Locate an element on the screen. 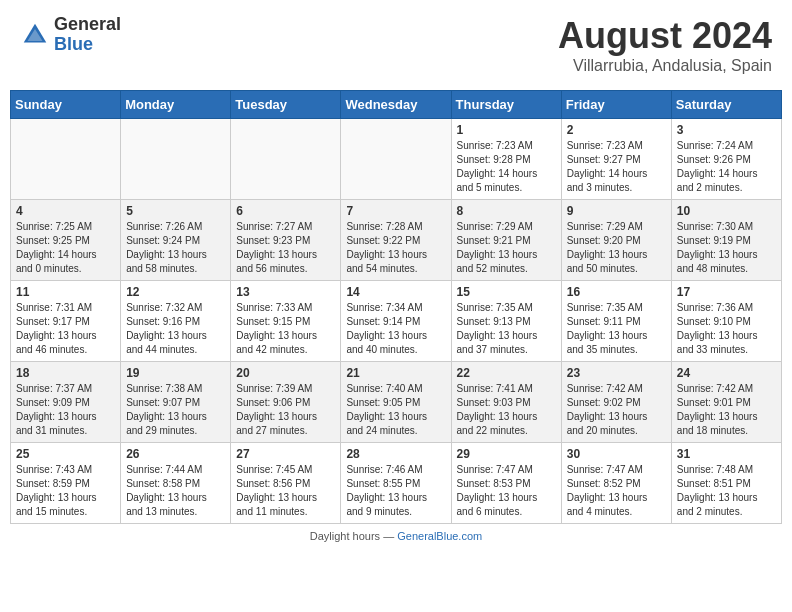  day-info: Sunrise: 7:38 AMSunset: 9:07 PMDaylight:… is located at coordinates (176, 410).